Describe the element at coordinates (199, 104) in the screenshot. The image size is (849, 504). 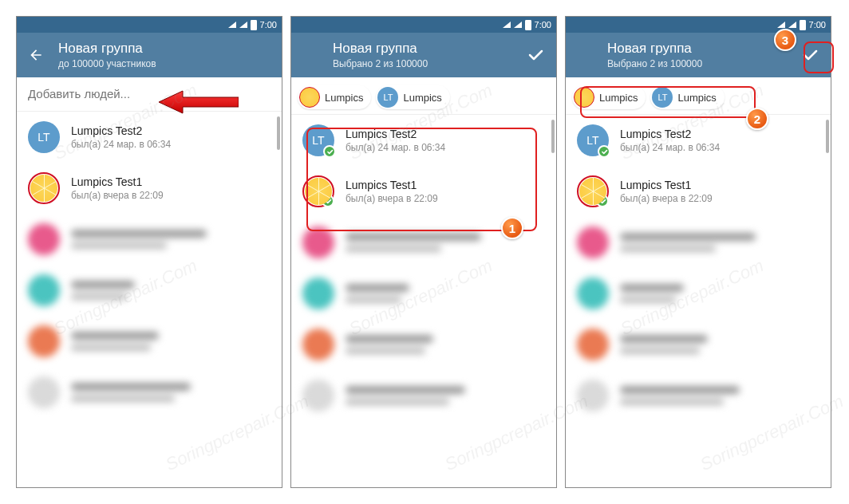
I see `annotation-arrow` at that location.